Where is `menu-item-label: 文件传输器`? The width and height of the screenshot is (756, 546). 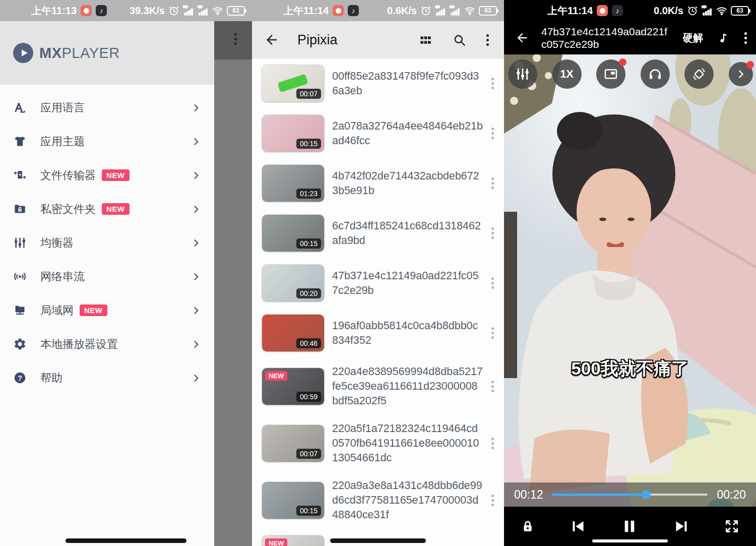 menu-item-label: 文件传输器 is located at coordinates (68, 175).